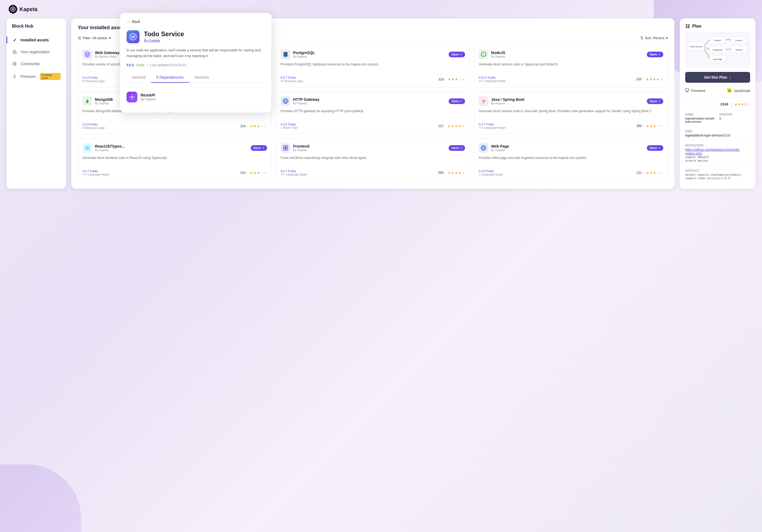 The height and width of the screenshot is (532, 762). Describe the element at coordinates (718, 93) in the screenshot. I see `plan-stats: Frontend JS JavaScript` at that location.